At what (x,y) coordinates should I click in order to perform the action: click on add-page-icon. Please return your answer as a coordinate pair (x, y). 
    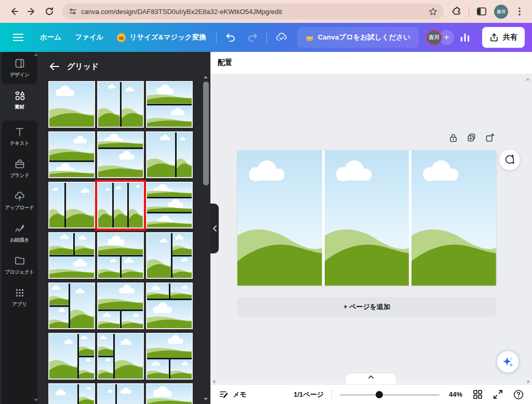
    Looking at the image, I should click on (489, 138).